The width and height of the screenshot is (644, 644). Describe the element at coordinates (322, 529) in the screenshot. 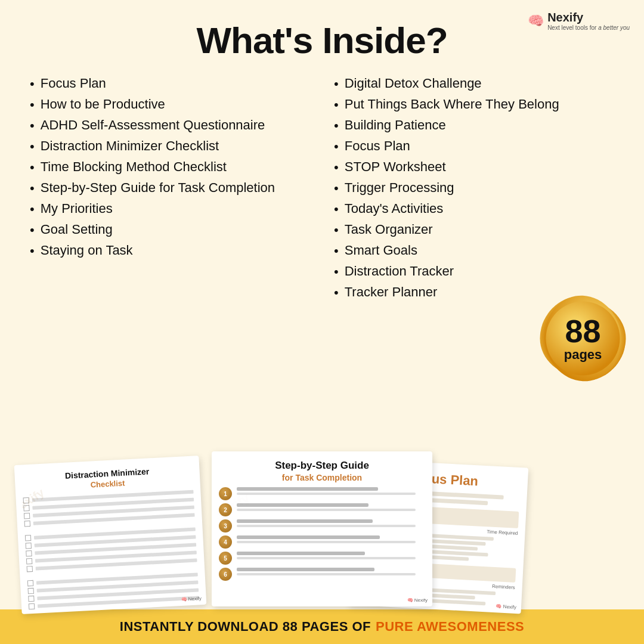

I see `doc-card-center: Nexify Step-by-Step Guide for Task Compl…` at that location.